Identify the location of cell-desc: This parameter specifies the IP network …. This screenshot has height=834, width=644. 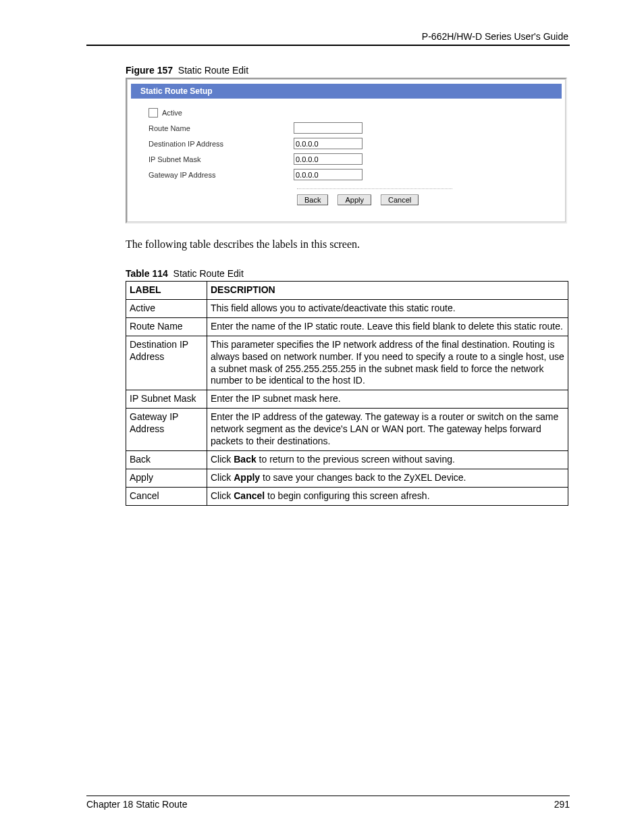
(387, 363).